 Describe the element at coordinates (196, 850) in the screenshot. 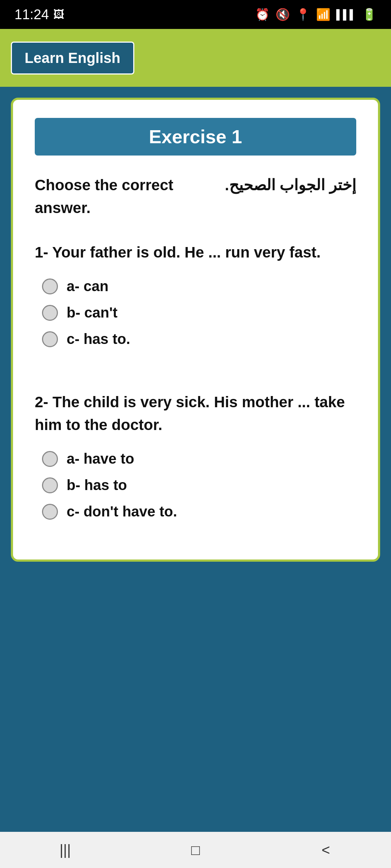

I see `nav-bar: ||| □ <` at that location.